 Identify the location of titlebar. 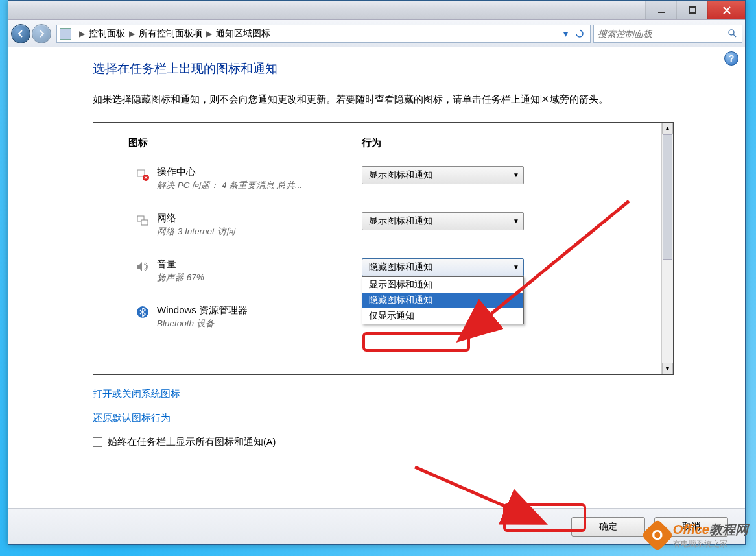
(377, 10).